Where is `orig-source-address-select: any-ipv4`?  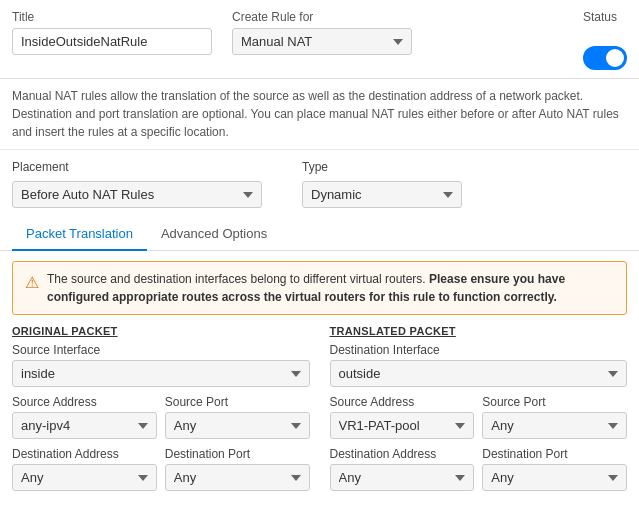
orig-source-address-select: any-ipv4 is located at coordinates (84, 426).